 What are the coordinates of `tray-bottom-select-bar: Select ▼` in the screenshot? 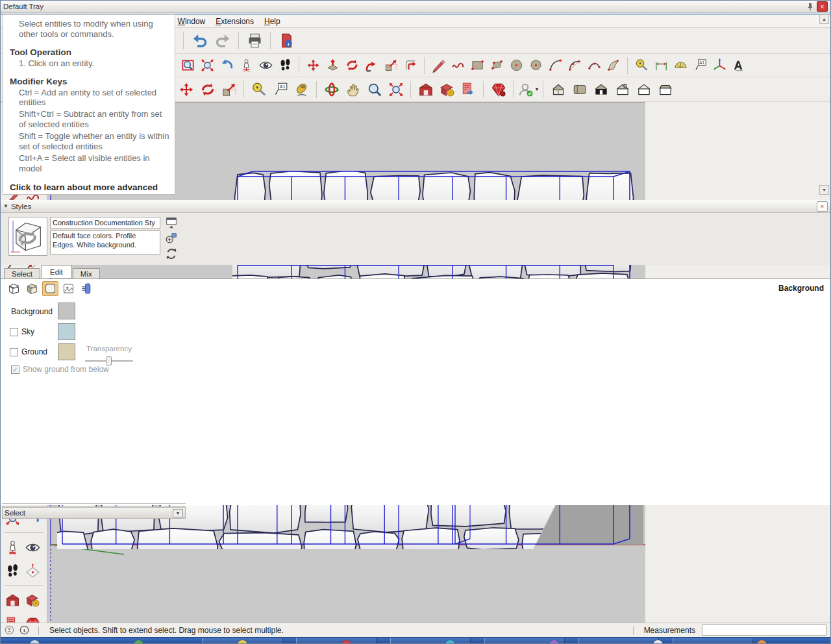 It's located at (93, 513).